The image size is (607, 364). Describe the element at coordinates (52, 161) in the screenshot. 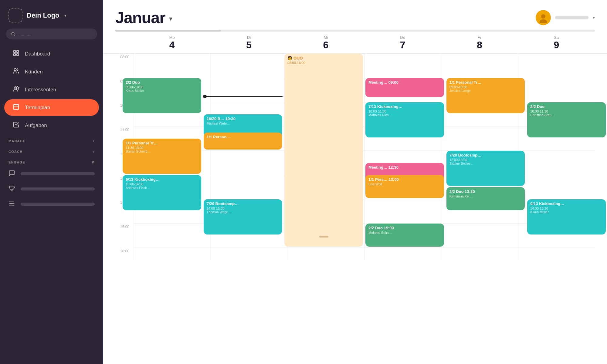

I see `section-engage: ENGAGE ∨` at that location.